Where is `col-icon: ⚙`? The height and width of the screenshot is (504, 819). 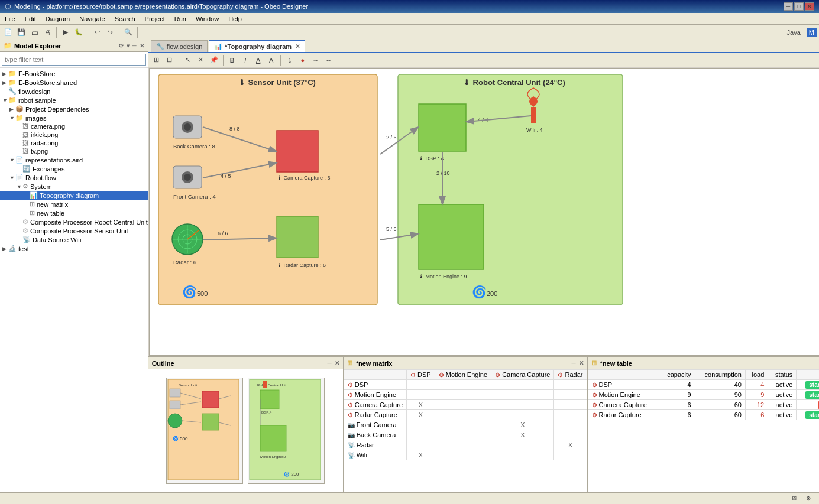
col-icon: ⚙ is located at coordinates (413, 375).